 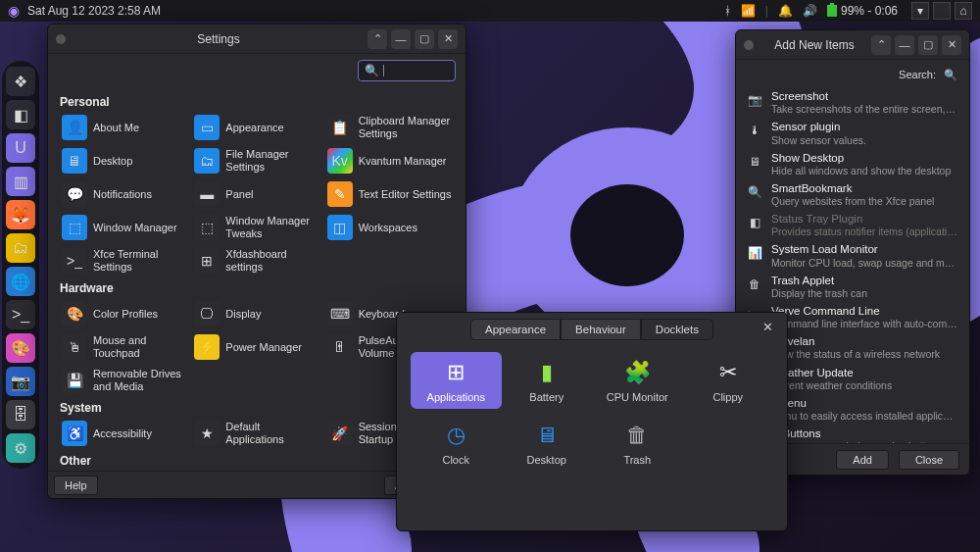 What do you see at coordinates (929, 460) in the screenshot?
I see `close-dialog-button: Close` at bounding box center [929, 460].